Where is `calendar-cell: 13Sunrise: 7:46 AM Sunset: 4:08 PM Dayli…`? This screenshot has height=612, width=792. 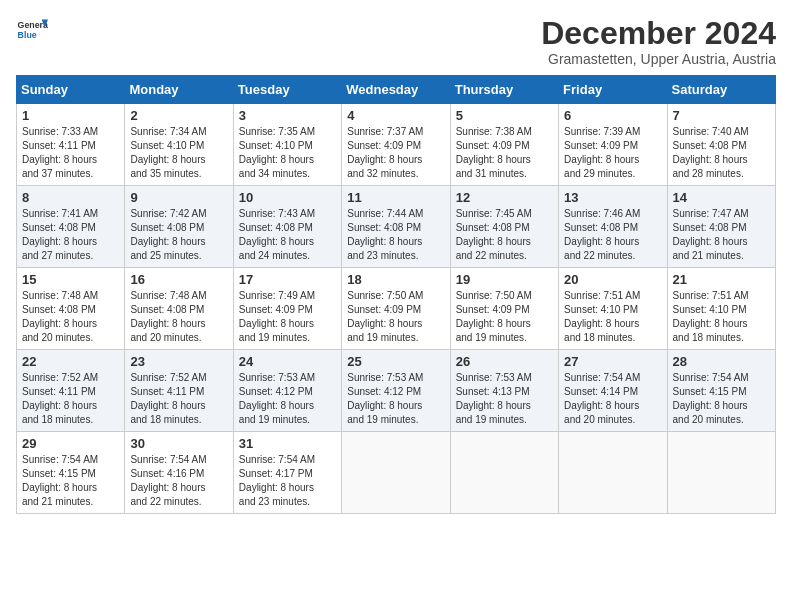 calendar-cell: 13Sunrise: 7:46 AM Sunset: 4:08 PM Dayli… is located at coordinates (613, 227).